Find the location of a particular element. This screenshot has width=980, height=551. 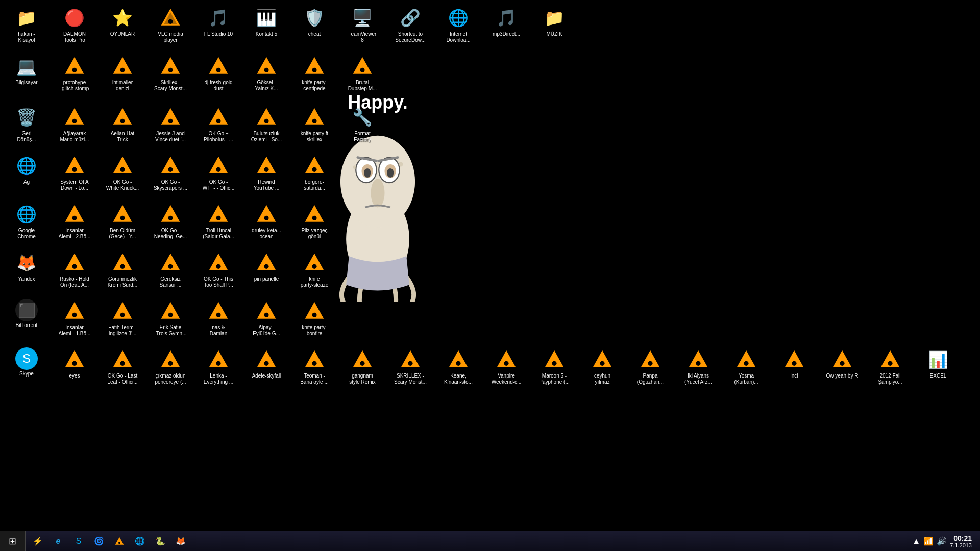

icon-rusko: Rusko - HoldOn (feat. A... is located at coordinates (75, 271).